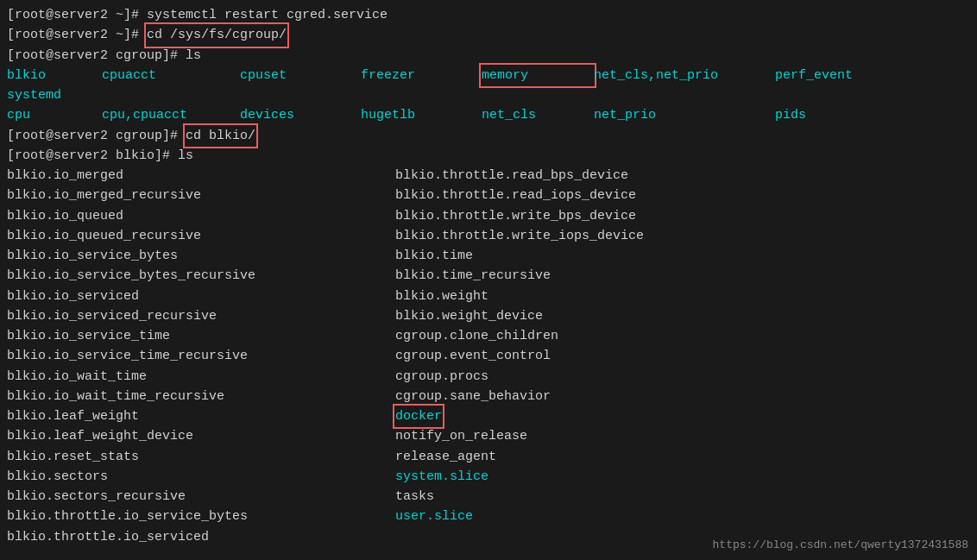  What do you see at coordinates (54, 76) in the screenshot?
I see `ls-blkio: blkio` at bounding box center [54, 76].